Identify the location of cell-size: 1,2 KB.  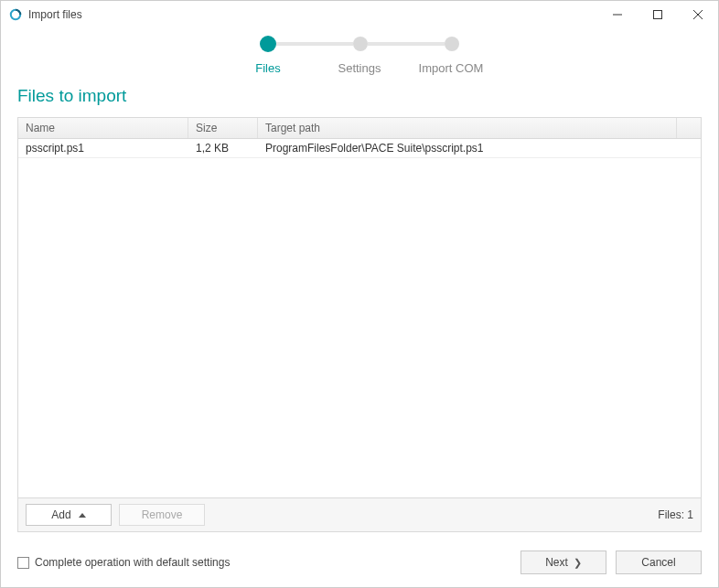
(223, 148).